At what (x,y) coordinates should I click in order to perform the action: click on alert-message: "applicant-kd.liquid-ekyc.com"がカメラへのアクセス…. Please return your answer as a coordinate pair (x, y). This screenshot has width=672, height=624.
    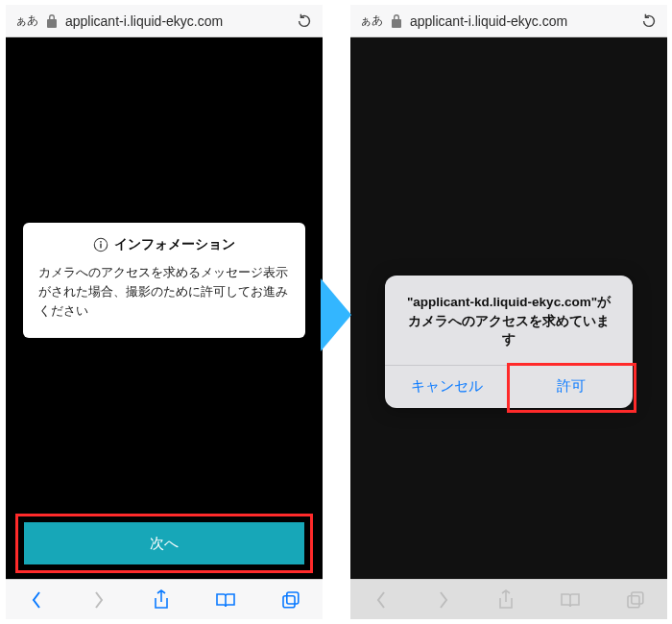
    Looking at the image, I should click on (509, 321).